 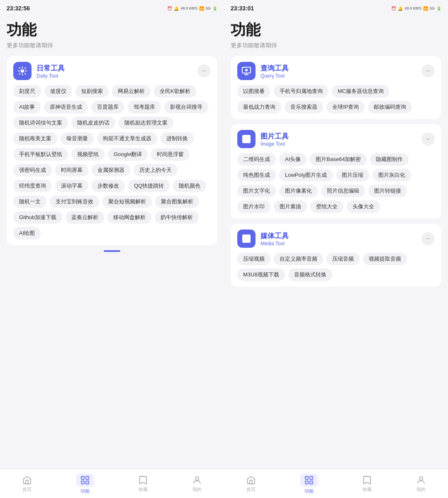 What do you see at coordinates (190, 186) in the screenshot?
I see `tag-item: 随机颜色` at bounding box center [190, 186].